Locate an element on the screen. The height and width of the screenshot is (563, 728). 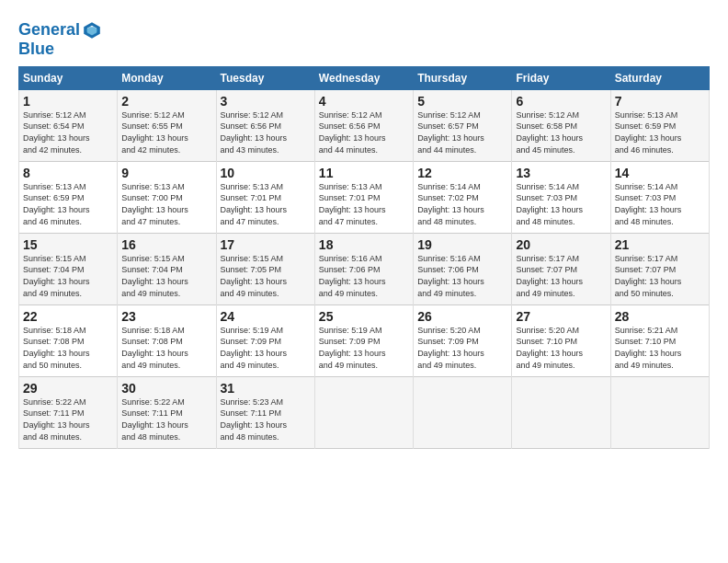
day-info: Sunrise: 5:15 AMSunset: 7:05 PMDaylight:… is located at coordinates (254, 276).